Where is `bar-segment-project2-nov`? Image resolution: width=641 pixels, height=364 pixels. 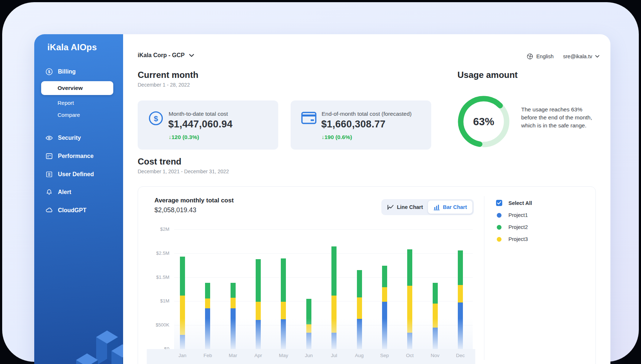
bar-segment-project2-nov is located at coordinates (435, 293).